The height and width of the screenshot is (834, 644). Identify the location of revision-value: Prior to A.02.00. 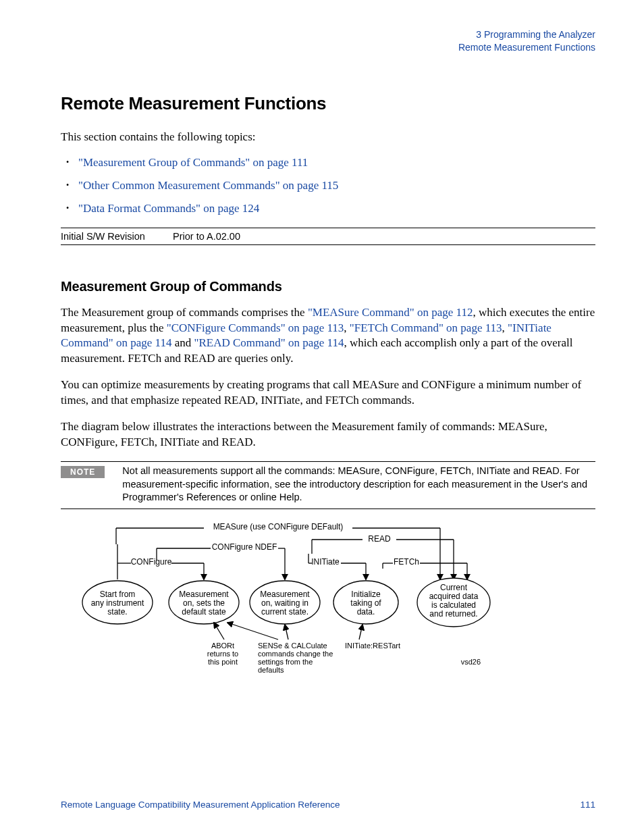
(384, 236).